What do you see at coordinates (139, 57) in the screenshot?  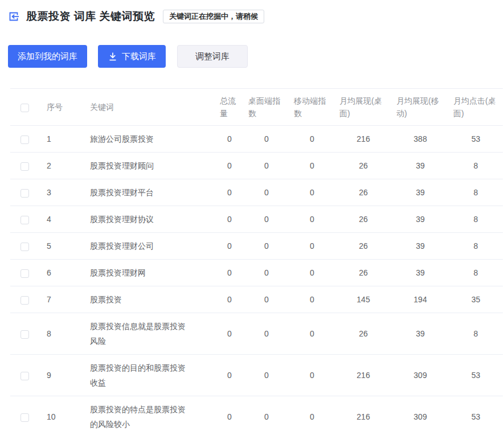 I see `download-button-label: 下载词库` at bounding box center [139, 57].